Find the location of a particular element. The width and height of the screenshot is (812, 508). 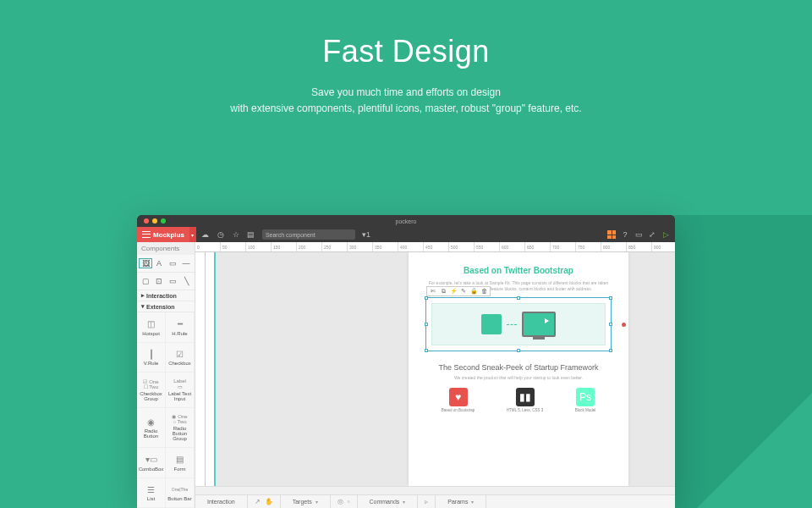

brand-dropdown: ▾ is located at coordinates (193, 235).